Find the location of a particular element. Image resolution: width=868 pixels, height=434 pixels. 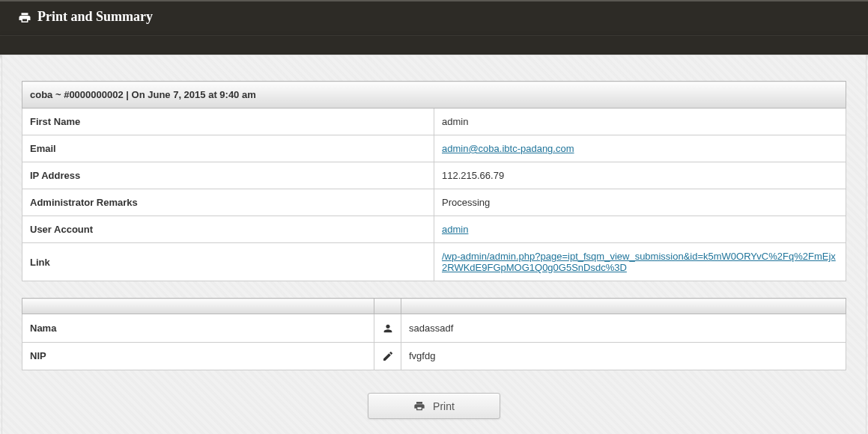

pencil-icon is located at coordinates (388, 356).